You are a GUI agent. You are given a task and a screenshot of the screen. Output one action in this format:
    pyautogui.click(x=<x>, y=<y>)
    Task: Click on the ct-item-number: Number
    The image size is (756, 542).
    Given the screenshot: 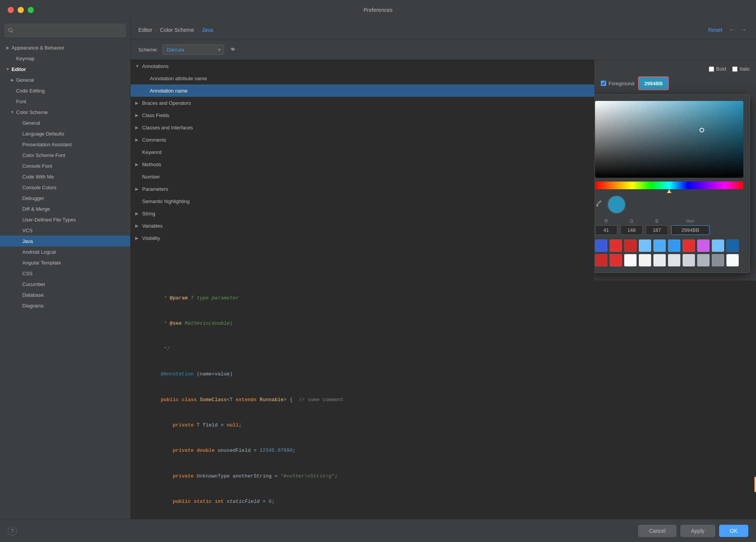 What is the action you would take?
    pyautogui.click(x=363, y=177)
    